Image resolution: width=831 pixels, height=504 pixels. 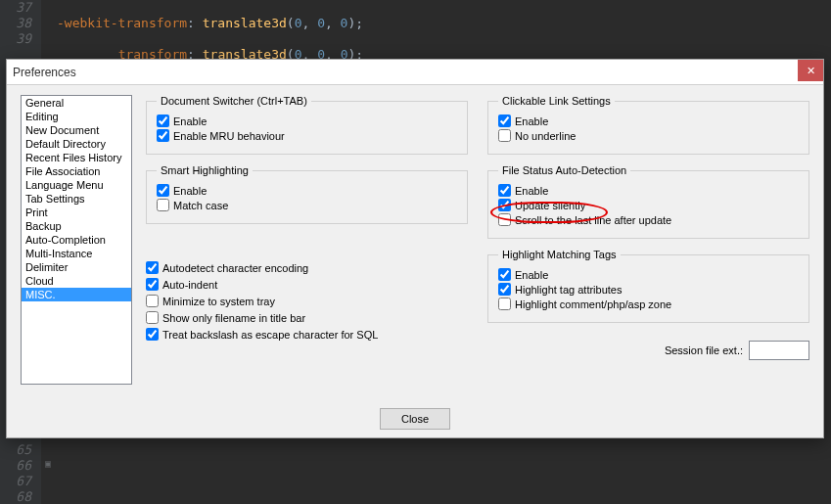 I want to click on category-item: Default Directory, so click(x=76, y=144).